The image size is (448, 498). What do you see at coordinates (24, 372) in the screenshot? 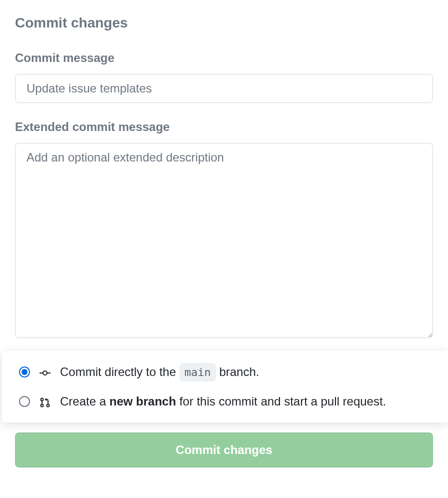
I see `radio-selected-icon` at bounding box center [24, 372].